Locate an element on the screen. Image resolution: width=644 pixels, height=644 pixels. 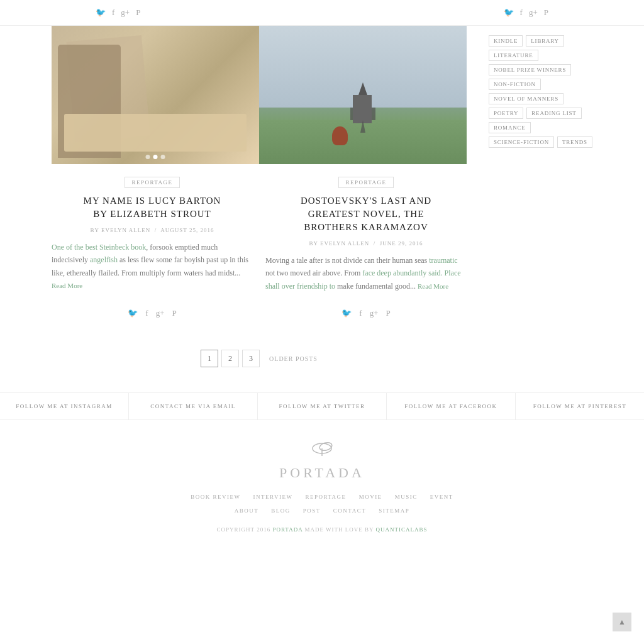
read-more-1: Read More is located at coordinates (67, 286).